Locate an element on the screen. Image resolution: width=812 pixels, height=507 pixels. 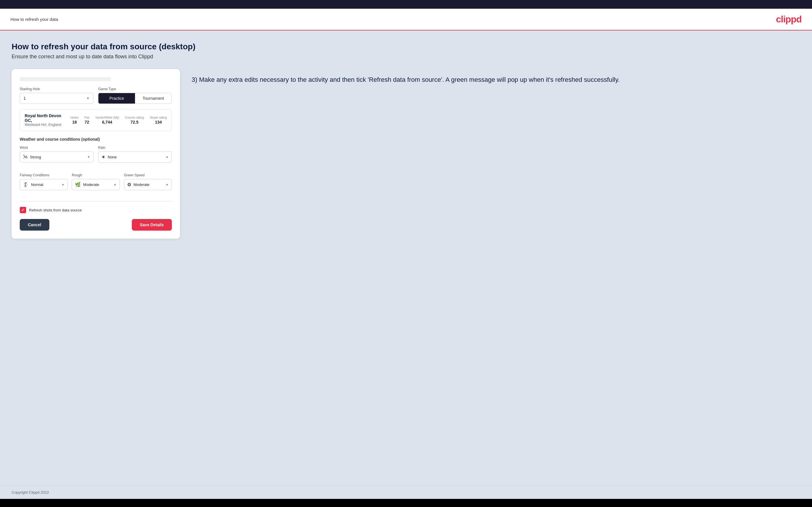
par-value: 72 is located at coordinates (87, 122).